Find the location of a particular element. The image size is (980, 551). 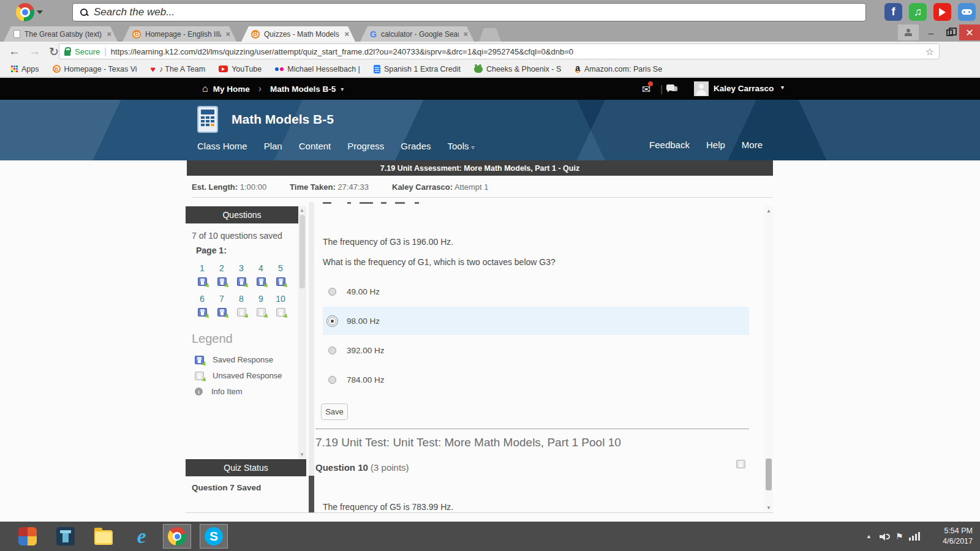

question-link-9: 9 is located at coordinates (261, 299).